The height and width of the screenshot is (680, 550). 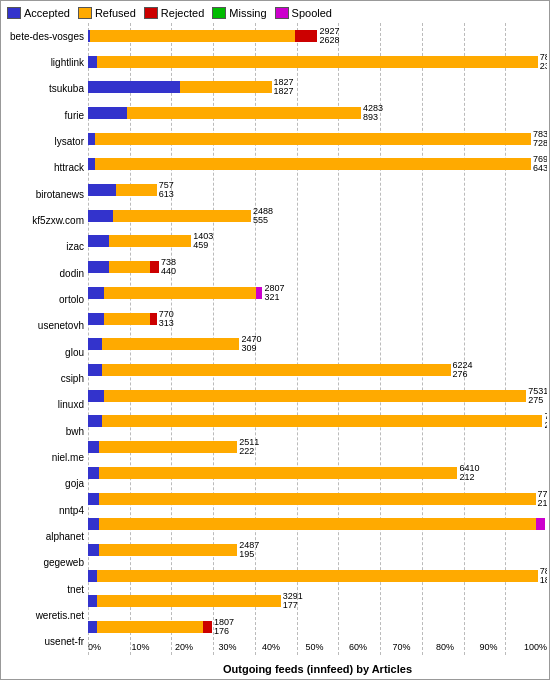 I want to click on bar-value-label: 2487195, so click(x=249, y=550).